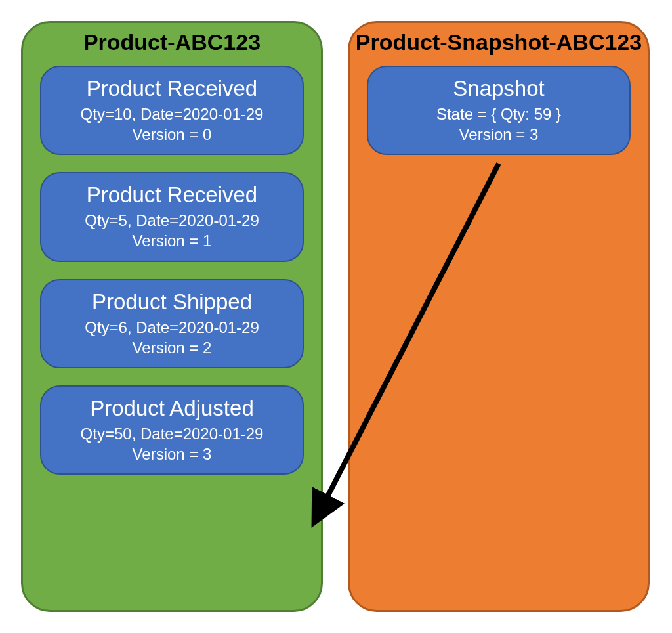 Image resolution: width=672 pixels, height=633 pixels. Describe the element at coordinates (172, 221) in the screenshot. I see `event-detail-line: Qty=5, Date=2020-01-29` at that location.